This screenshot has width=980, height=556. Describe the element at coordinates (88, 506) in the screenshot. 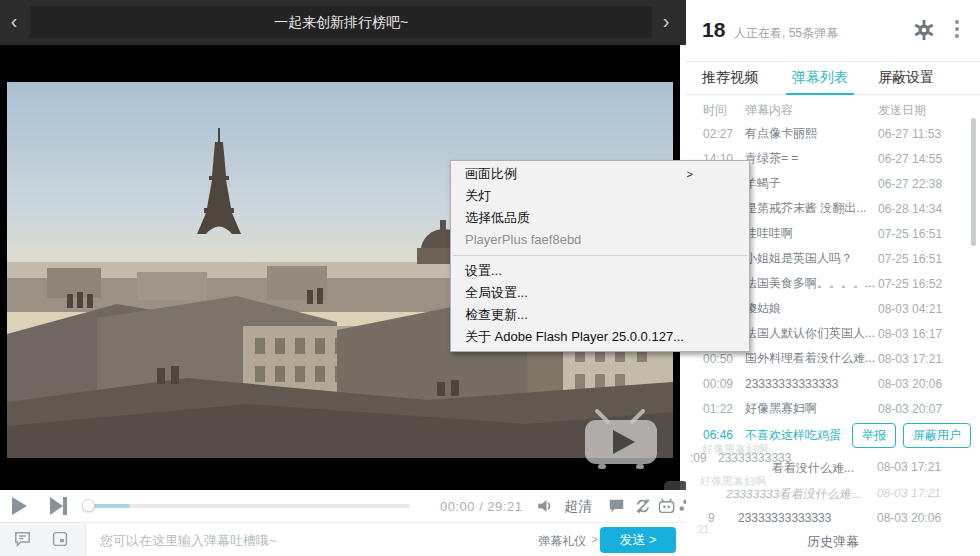

I see `progress-handle` at that location.